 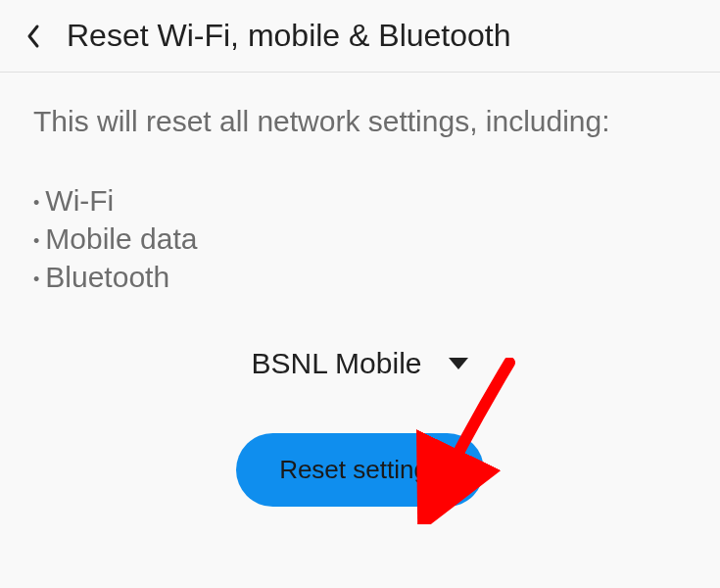 What do you see at coordinates (360, 364) in the screenshot?
I see `carrier-dropdown: BSNL Mobile` at bounding box center [360, 364].